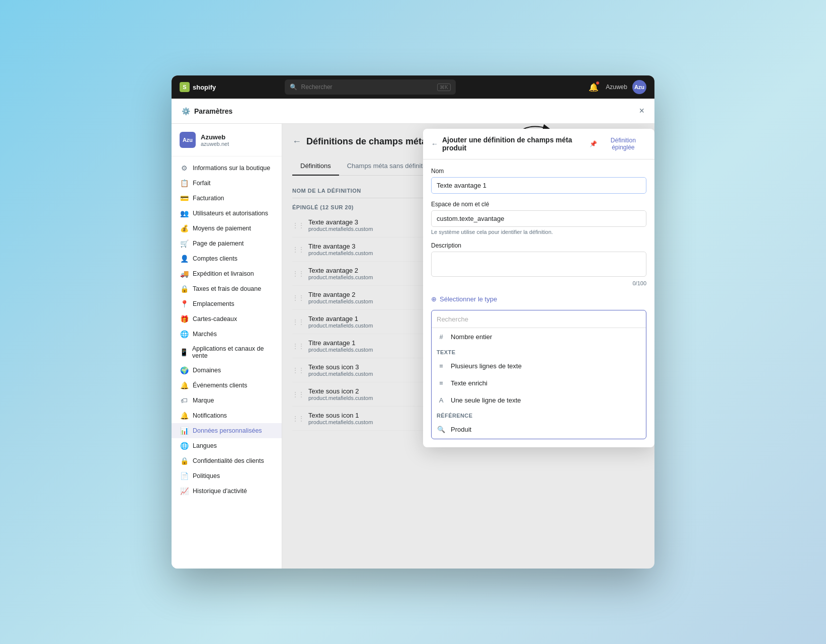 Image resolution: width=826 pixels, height=644 pixels. Describe the element at coordinates (367, 87) in the screenshot. I see `search-input` at that location.